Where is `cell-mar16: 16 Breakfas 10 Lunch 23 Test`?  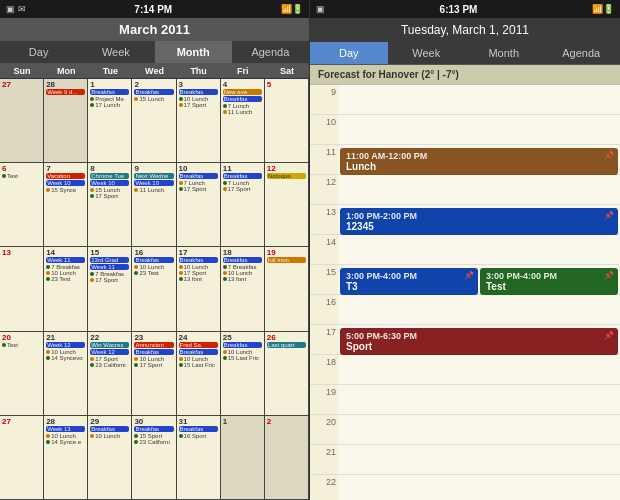 cell-mar16: 16 Breakfas 10 Lunch 23 Test is located at coordinates (154, 288).